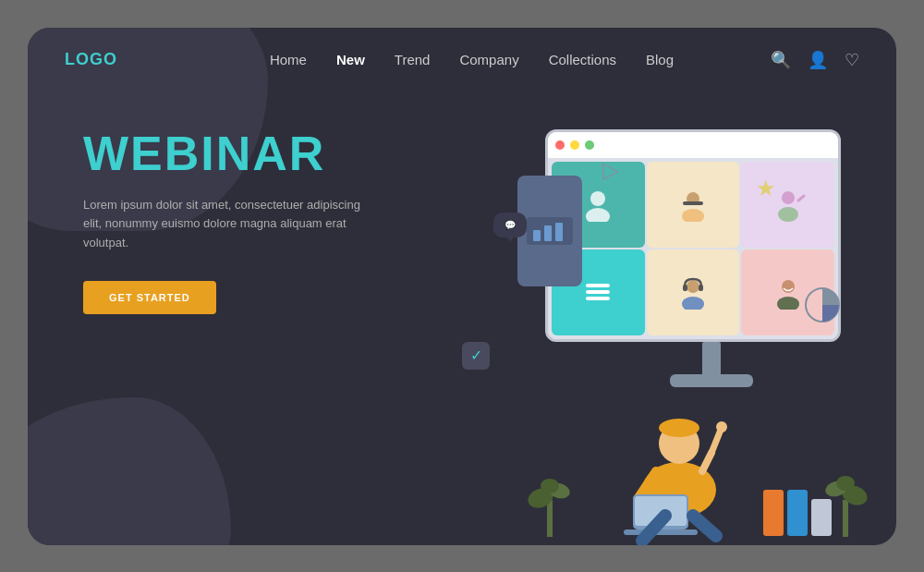  Describe the element at coordinates (129, 471) in the screenshot. I see `blob-bottom-left` at that location.